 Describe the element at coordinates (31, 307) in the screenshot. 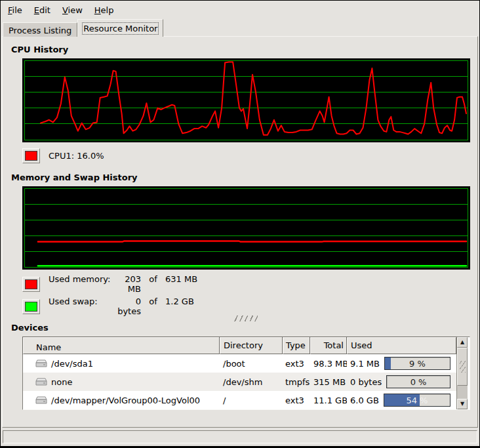

I see `used-swap-color` at that location.